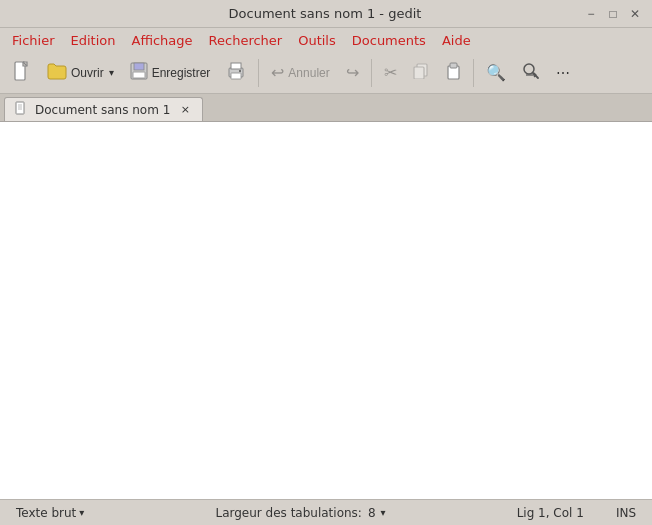 The image size is (652, 525). Describe the element at coordinates (102, 110) in the screenshot. I see `tab-label: Document sans nom 1` at that location.